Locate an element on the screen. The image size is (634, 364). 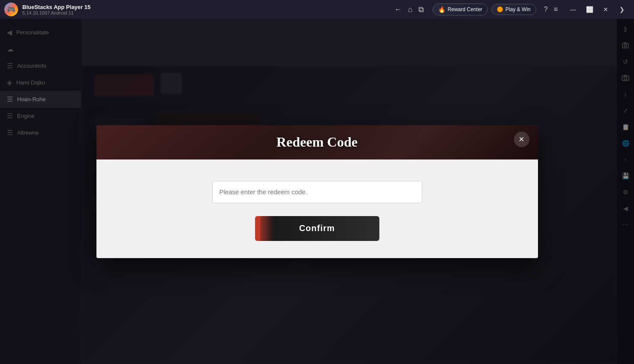
title-bar-right: 🔥 Reward Center 🟠 Play & Win ? ≡ — ⬜ ✕ ❯ is located at coordinates (531, 9).